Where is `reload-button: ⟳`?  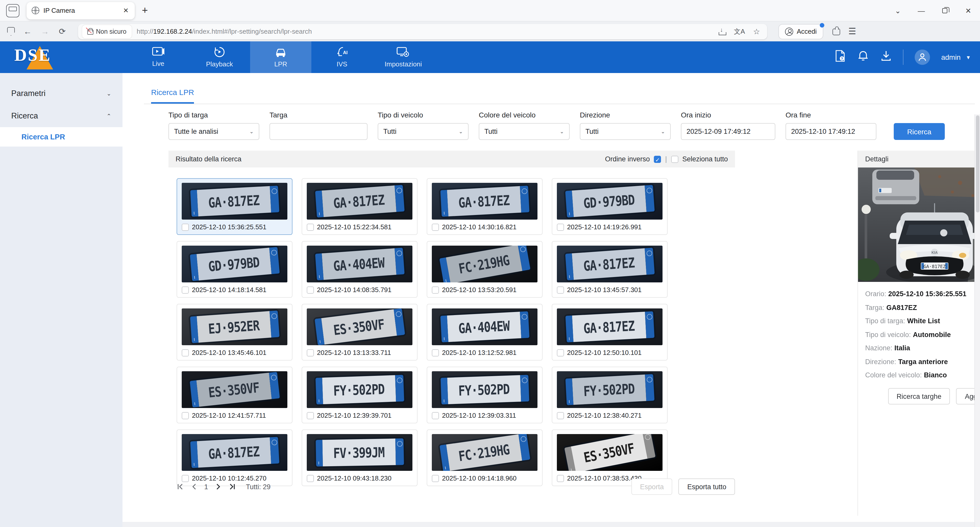
reload-button: ⟳ is located at coordinates (62, 31).